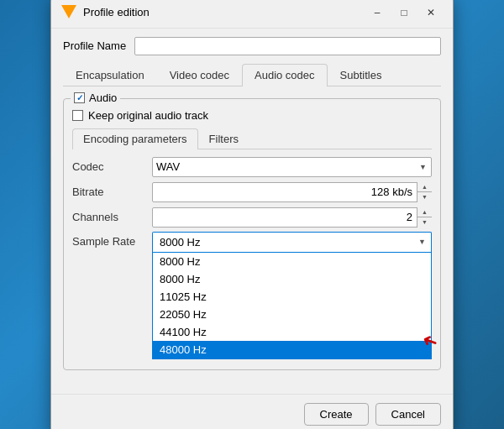 The image size is (504, 429). I want to click on sample-rate-trigger: 8000 Hz, so click(292, 242).